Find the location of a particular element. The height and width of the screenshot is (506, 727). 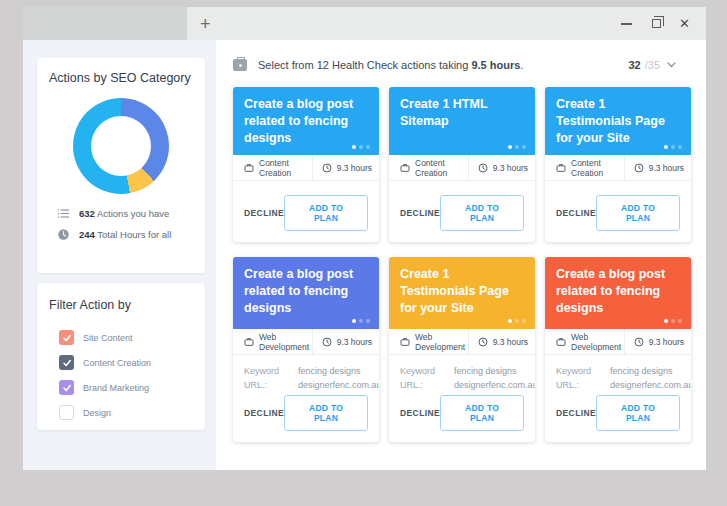

filter-option-content-creation: Content Creation is located at coordinates (126, 362).